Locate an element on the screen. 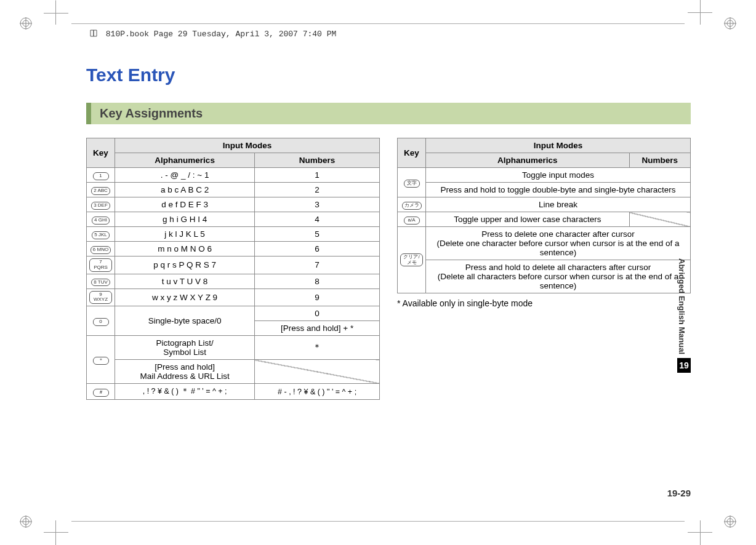  cell-num: 2 is located at coordinates (318, 190).